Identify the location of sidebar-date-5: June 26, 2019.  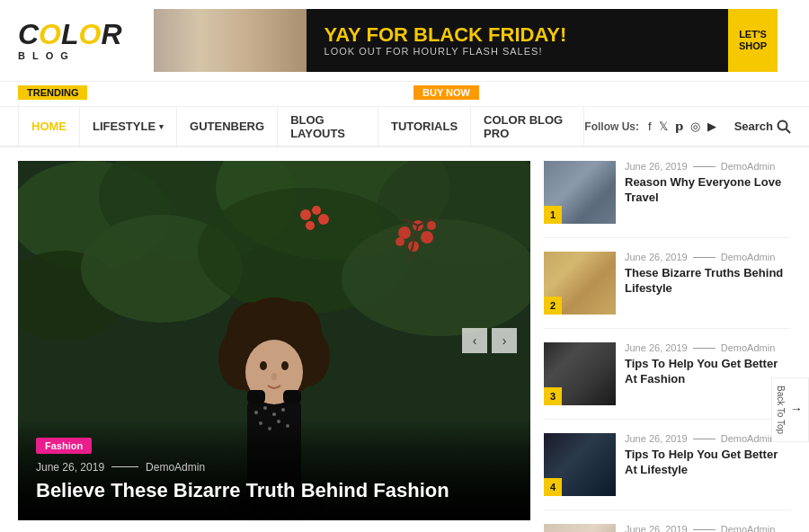
(656, 528).